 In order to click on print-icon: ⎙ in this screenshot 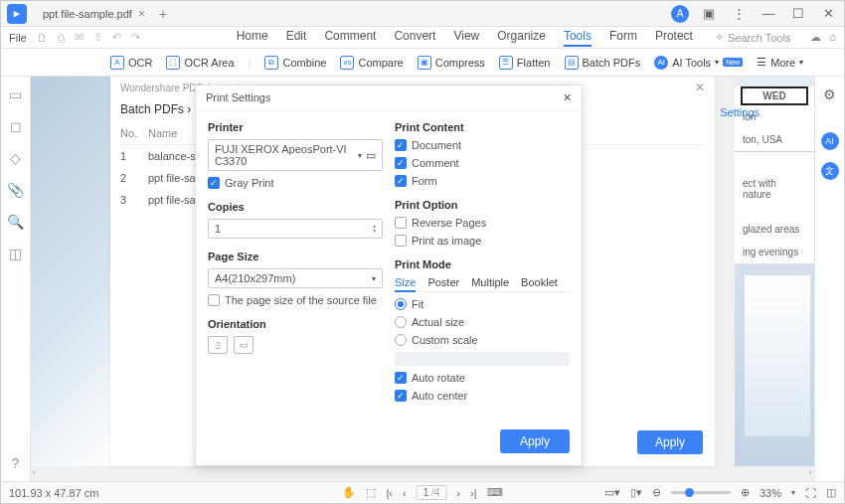, I will do `click(62, 38)`.